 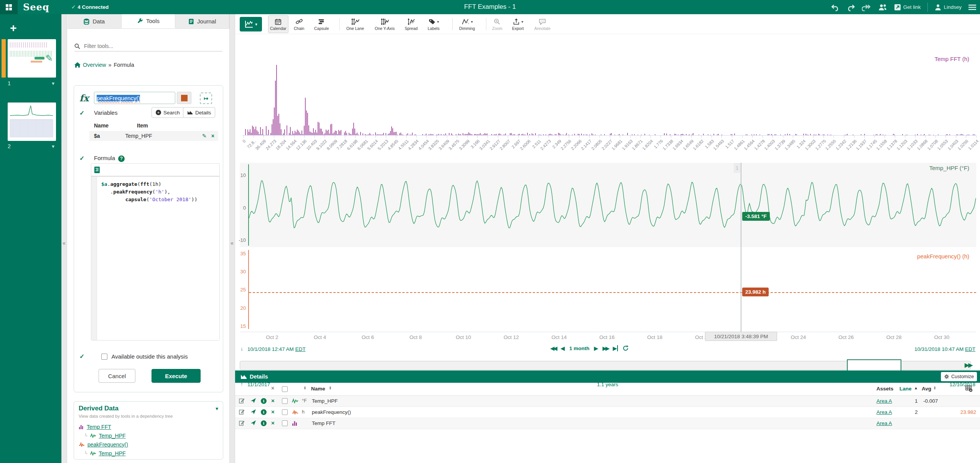 I want to click on timeline-selection, so click(x=874, y=365).